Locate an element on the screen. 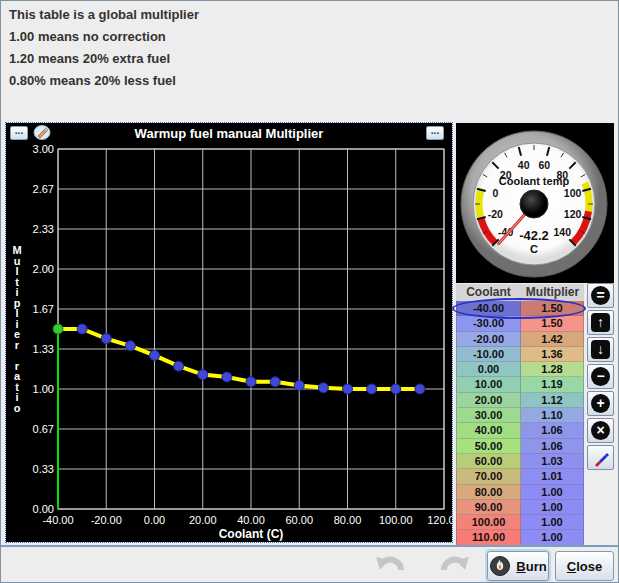  table-row: 30.001.10 is located at coordinates (520, 416).